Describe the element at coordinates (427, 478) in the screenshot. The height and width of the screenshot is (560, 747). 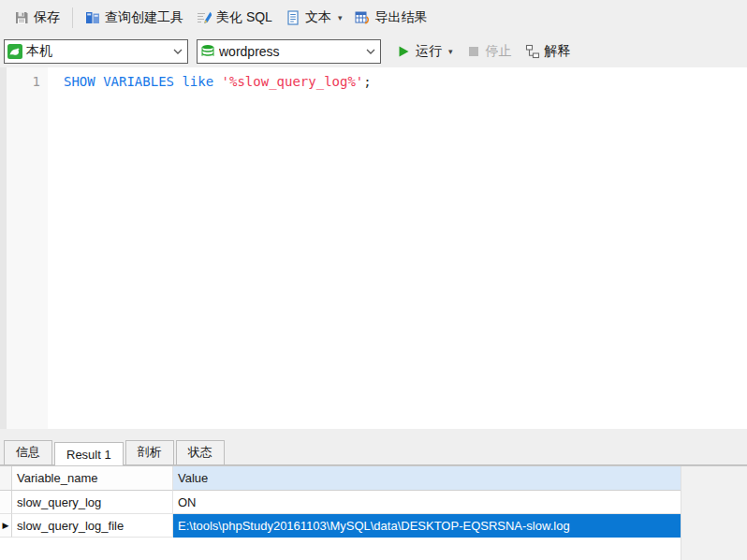
I see `column-header-value: Value` at that location.